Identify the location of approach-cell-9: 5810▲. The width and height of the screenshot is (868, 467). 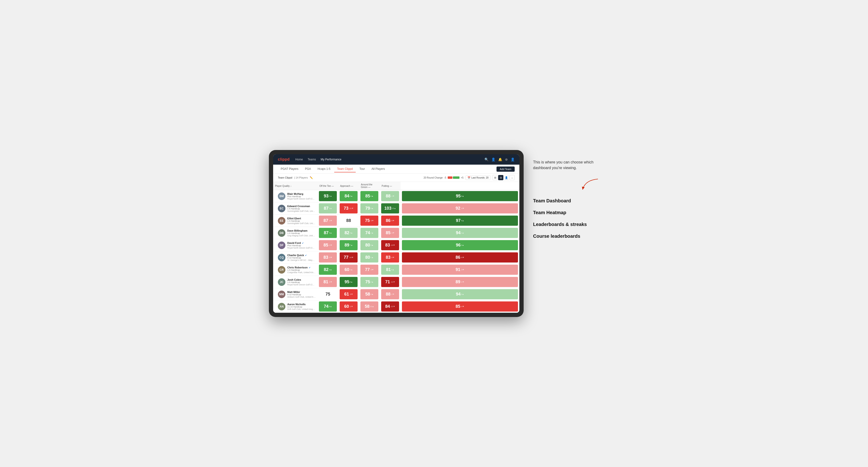
(369, 307).